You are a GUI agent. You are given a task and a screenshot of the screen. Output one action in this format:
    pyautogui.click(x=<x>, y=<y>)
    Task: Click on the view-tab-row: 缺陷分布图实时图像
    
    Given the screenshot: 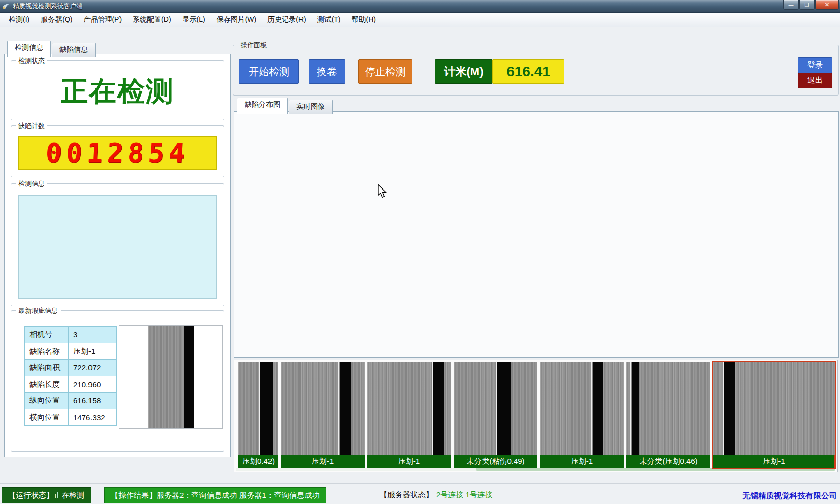 What is the action you would take?
    pyautogui.click(x=285, y=106)
    